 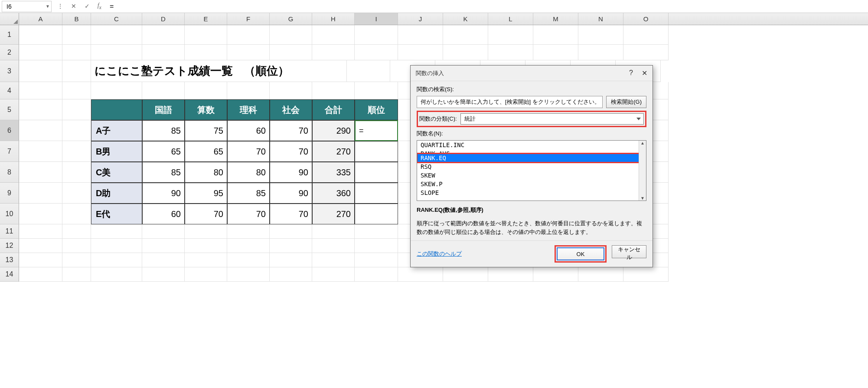 I want to click on function-help-link: この関数のヘルプ, so click(x=439, y=254).